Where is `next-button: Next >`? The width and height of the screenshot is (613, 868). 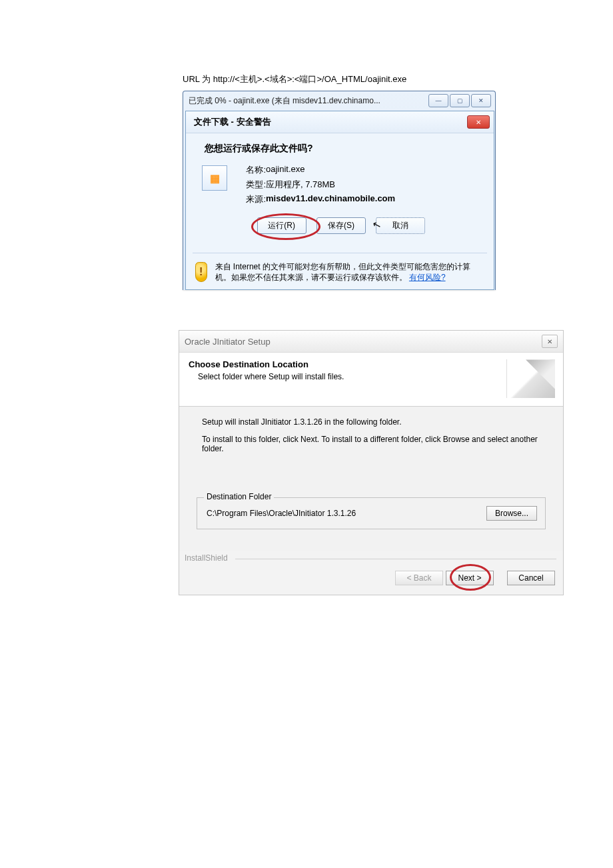
next-button: Next > is located at coordinates (470, 578).